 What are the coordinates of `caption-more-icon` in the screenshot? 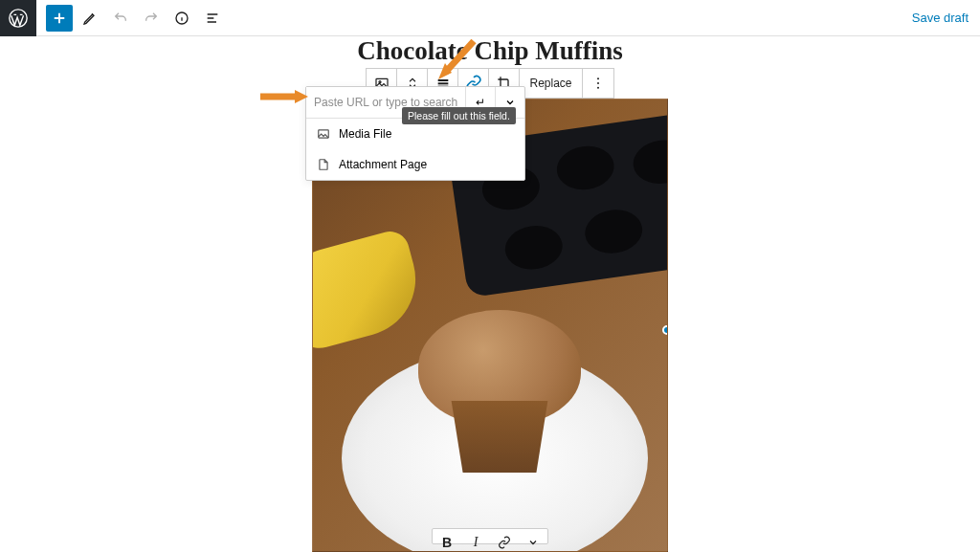 It's located at (533, 541).